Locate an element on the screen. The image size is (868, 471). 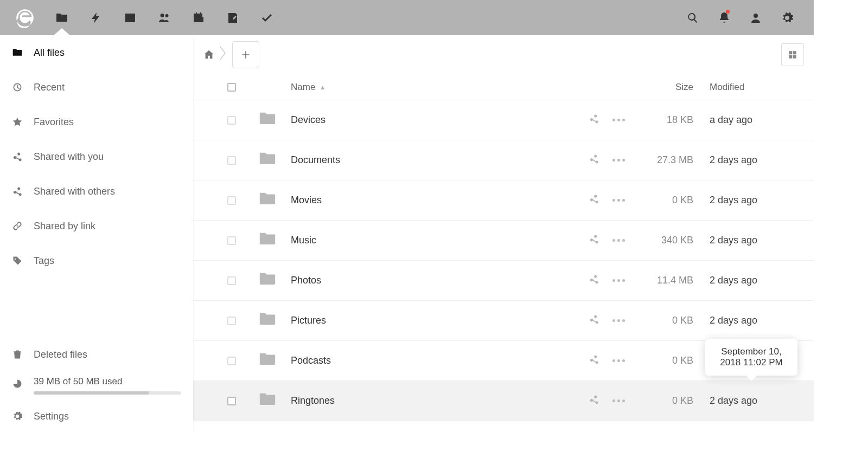
view-toggle-grid is located at coordinates (793, 55).